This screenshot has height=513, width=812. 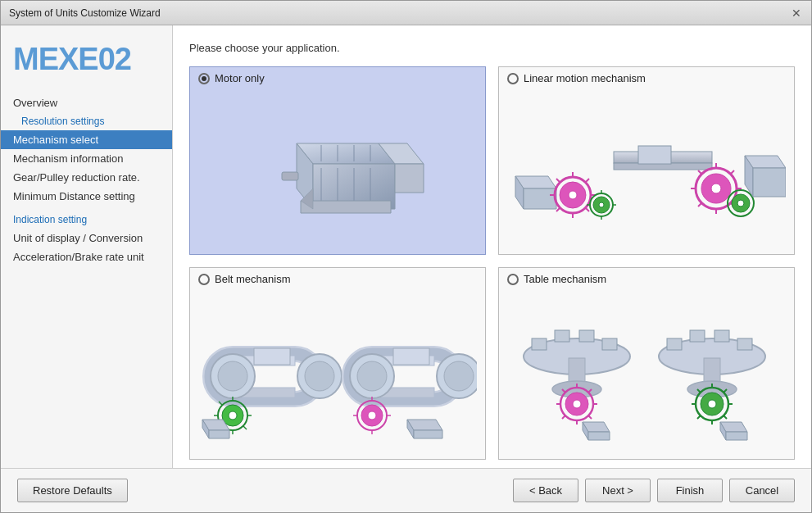 What do you see at coordinates (406, 490) in the screenshot?
I see `bottom-bar: Restore Defaults < Back Next > Finish Ca…` at bounding box center [406, 490].